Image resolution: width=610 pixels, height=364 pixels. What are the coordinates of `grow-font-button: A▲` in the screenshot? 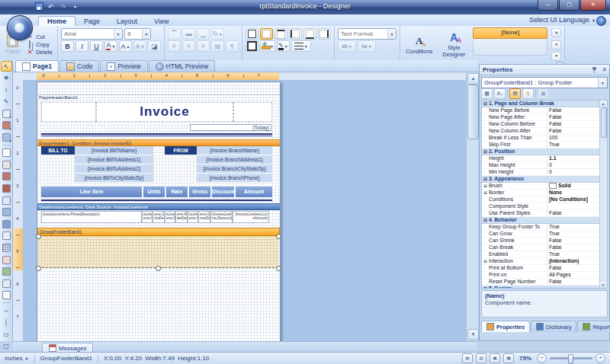 It's located at (125, 46).